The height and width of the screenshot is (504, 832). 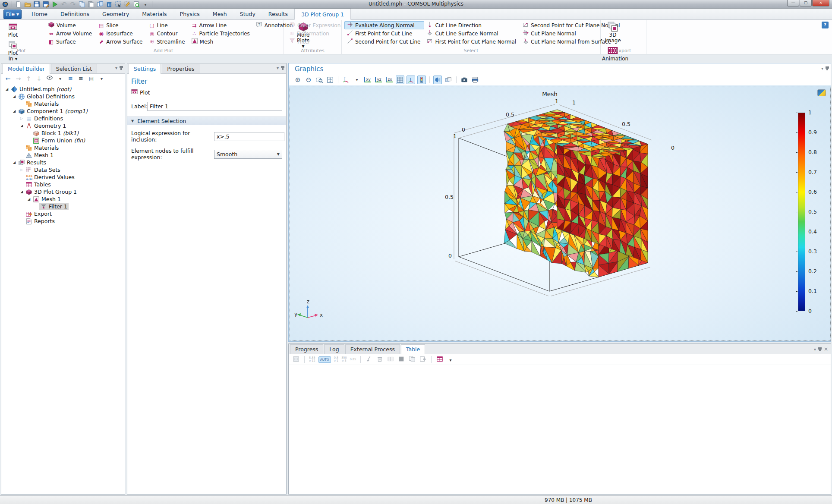 I want to click on maximize-button: ▢, so click(x=806, y=3).